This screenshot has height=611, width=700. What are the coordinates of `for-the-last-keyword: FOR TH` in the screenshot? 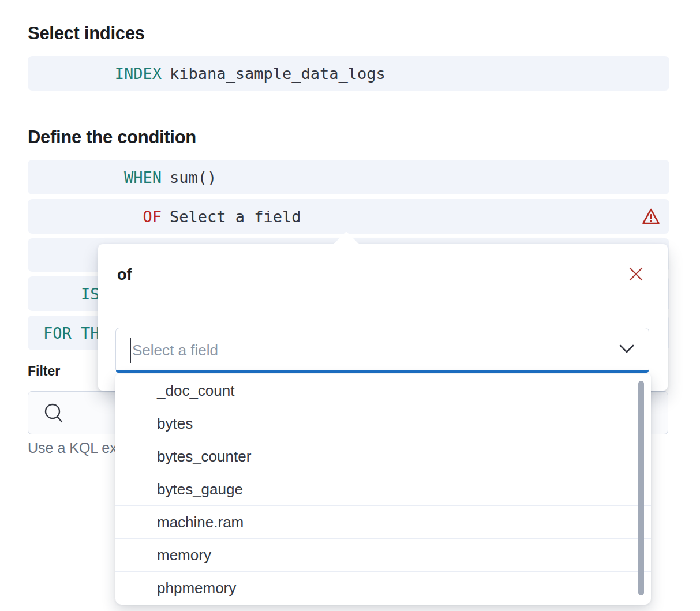 It's located at (72, 333).